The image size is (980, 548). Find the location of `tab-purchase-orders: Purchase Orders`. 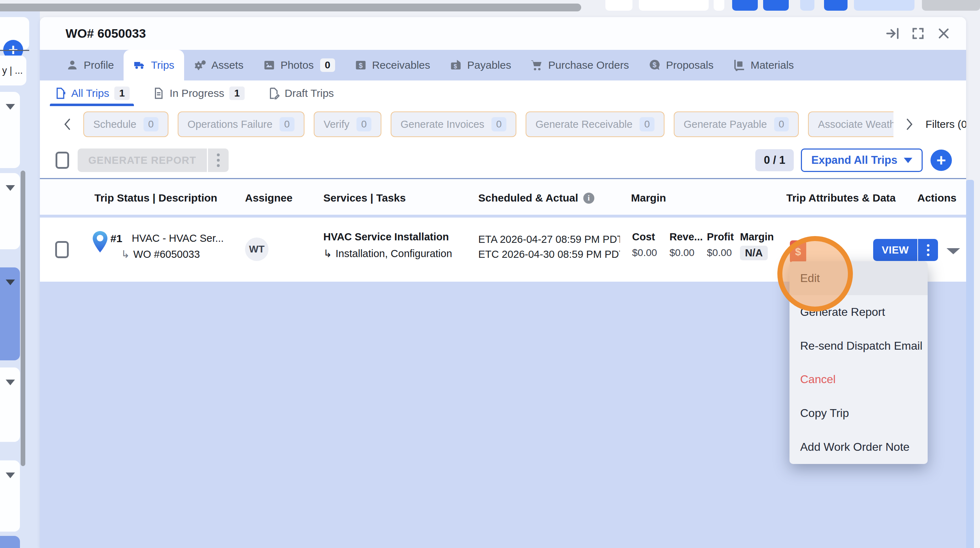

tab-purchase-orders: Purchase Orders is located at coordinates (579, 65).